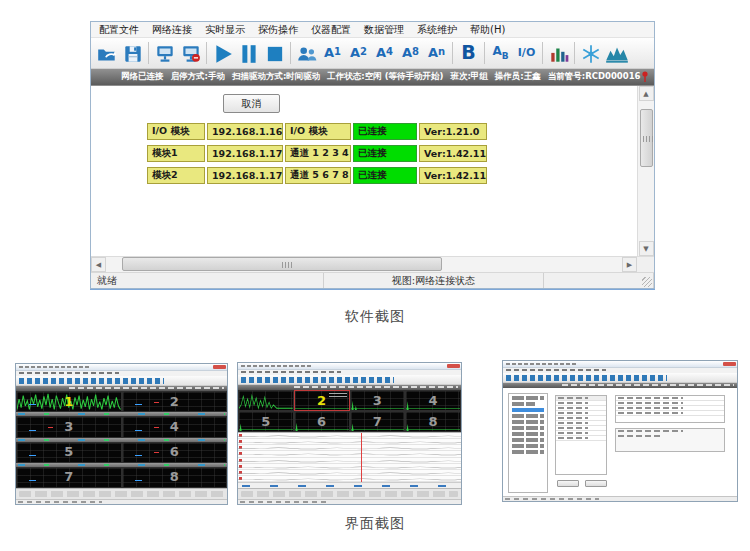 The image size is (750, 551). Describe the element at coordinates (98, 264) in the screenshot. I see `scroll-left-icon: ◀` at that location.